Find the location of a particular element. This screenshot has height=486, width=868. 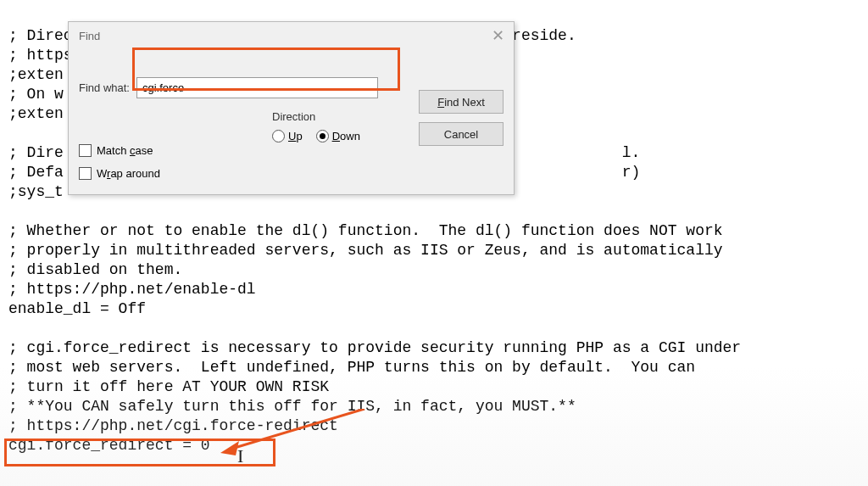

direction-label: Direction is located at coordinates (316, 117).